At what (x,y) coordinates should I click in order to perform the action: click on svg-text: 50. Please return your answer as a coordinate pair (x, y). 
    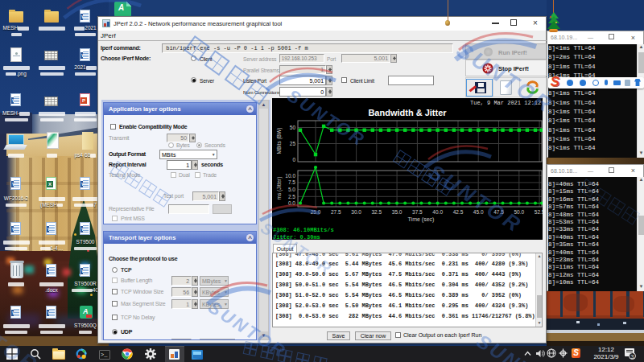
    Looking at the image, I should click on (293, 127).